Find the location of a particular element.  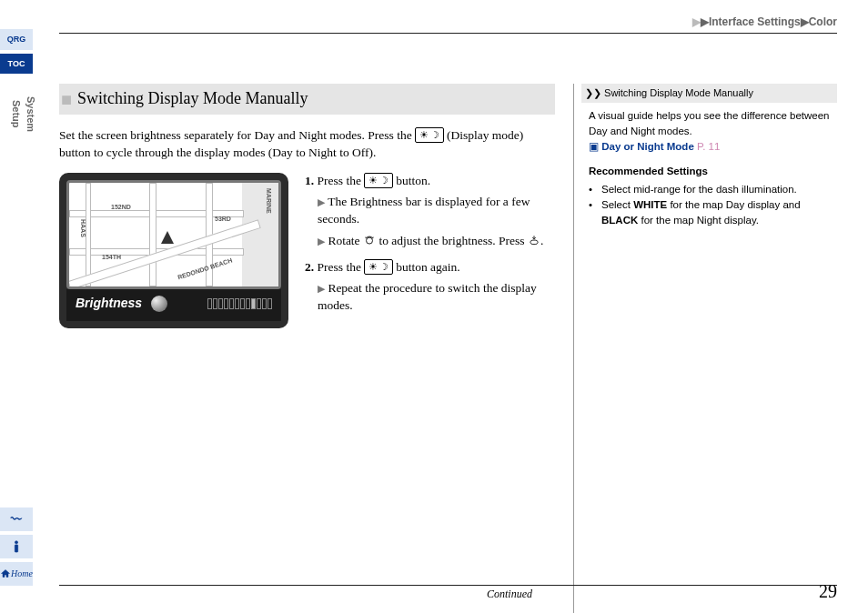

recommended-heading: Recommended Settings is located at coordinates (713, 171).